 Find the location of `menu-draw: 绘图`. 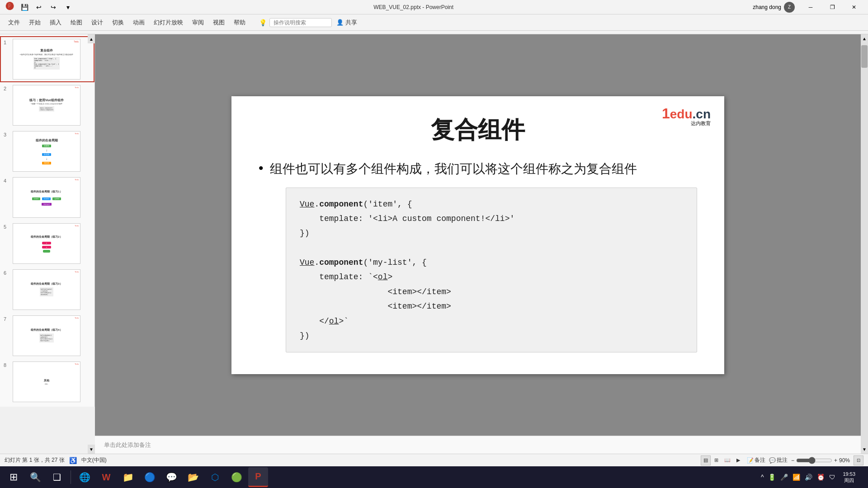

menu-draw: 绘图 is located at coordinates (76, 23).